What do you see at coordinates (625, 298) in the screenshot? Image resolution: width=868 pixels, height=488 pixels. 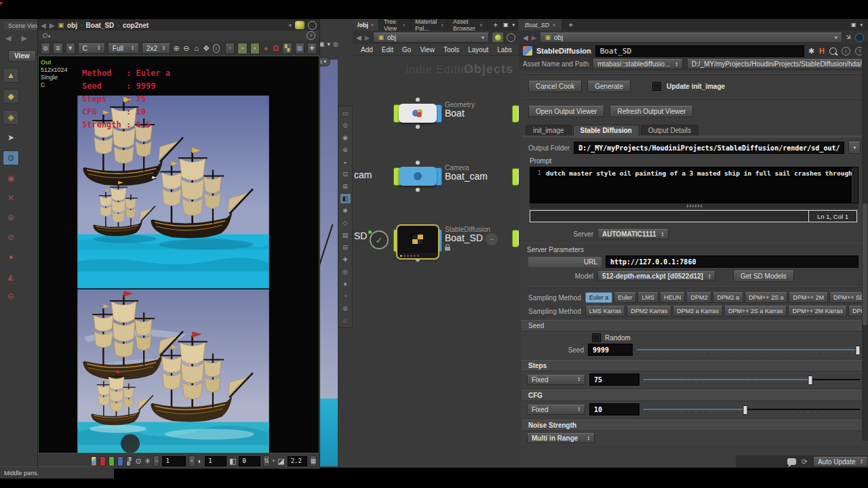 I see `sampler-button: Euler` at bounding box center [625, 298].